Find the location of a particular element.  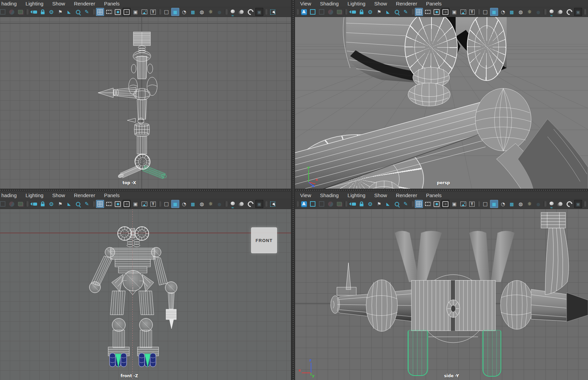

textured-icon: ◔ is located at coordinates (184, 204).